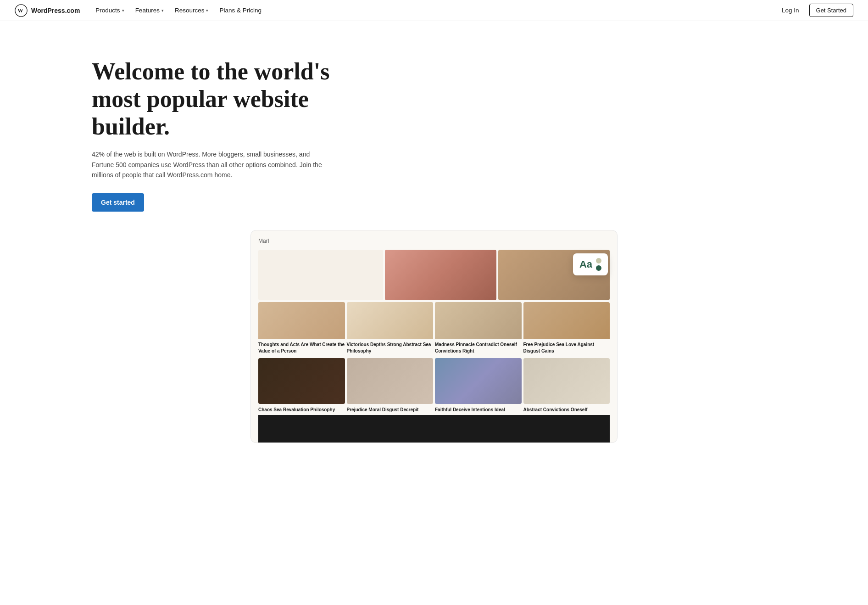  I want to click on blog-card: Faithful Deceive Intentions Ideal, so click(478, 387).